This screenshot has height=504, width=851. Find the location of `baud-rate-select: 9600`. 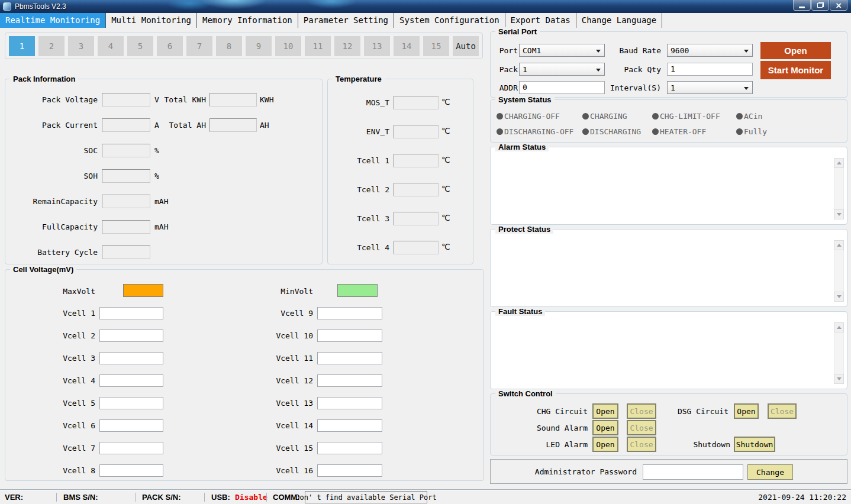

baud-rate-select: 9600 is located at coordinates (710, 50).